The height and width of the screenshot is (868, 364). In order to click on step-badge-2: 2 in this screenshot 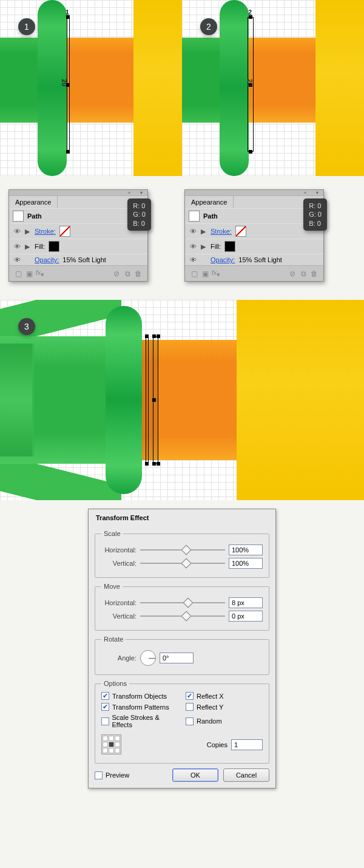, I will do `click(209, 27)`.